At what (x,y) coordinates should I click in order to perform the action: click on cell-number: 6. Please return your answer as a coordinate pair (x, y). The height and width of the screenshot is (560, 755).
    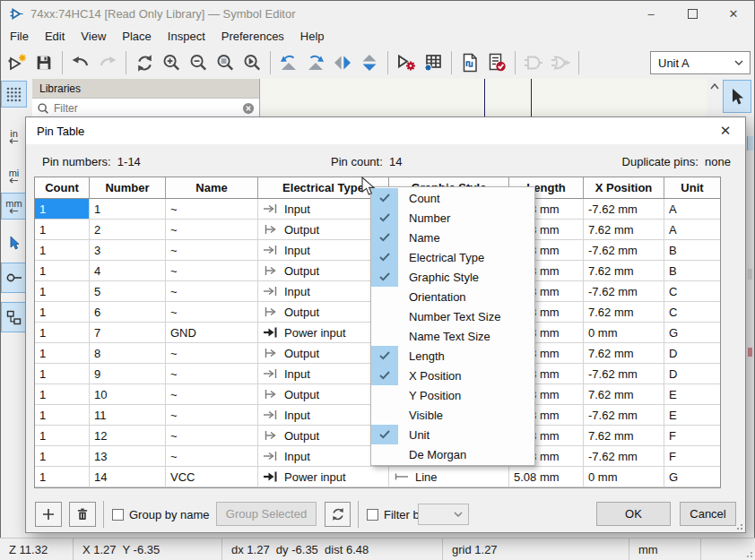
    Looking at the image, I should click on (127, 312).